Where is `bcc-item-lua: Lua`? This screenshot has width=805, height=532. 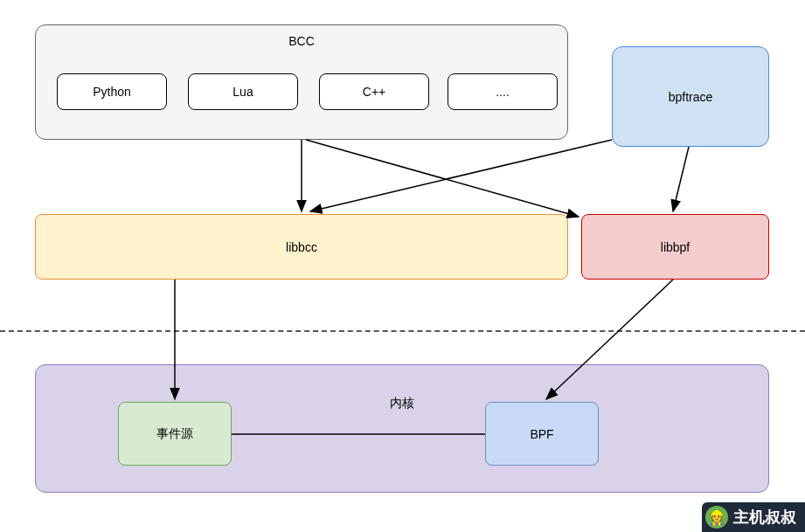
bcc-item-lua: Lua is located at coordinates (243, 92).